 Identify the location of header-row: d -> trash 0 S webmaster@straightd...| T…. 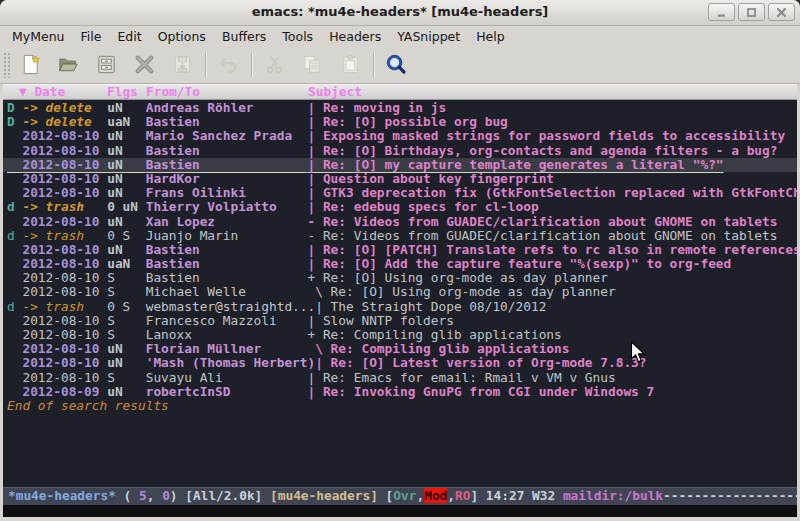
(400, 307).